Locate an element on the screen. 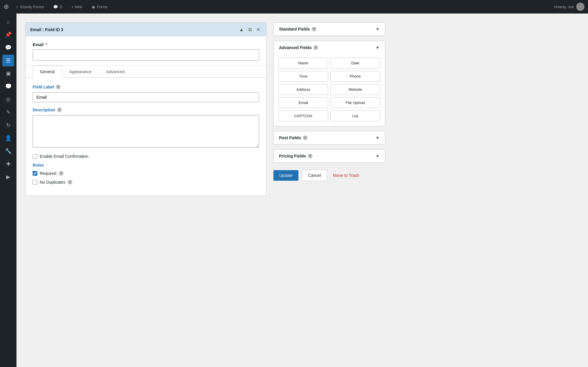  preview-label: Email * is located at coordinates (146, 45).